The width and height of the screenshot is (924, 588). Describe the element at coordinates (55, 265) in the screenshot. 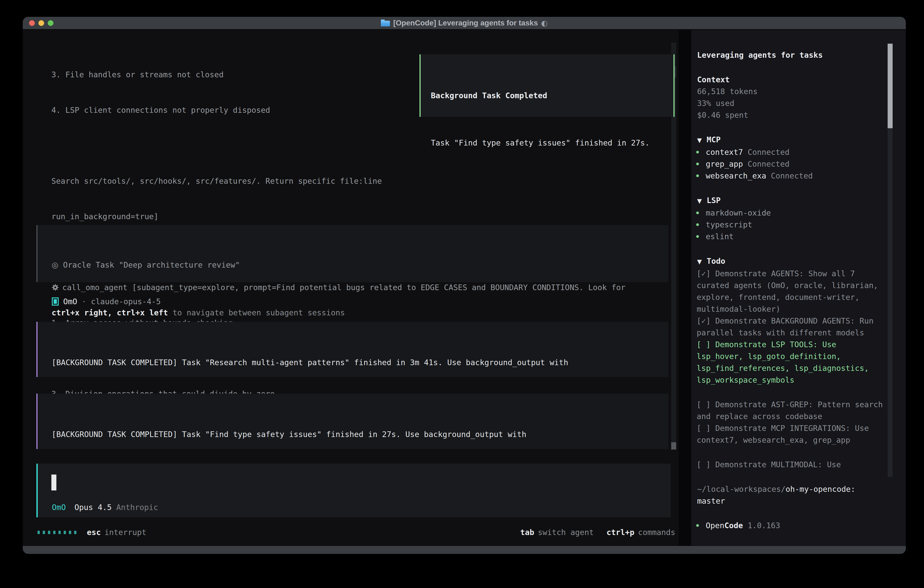

I see `bullseye-icon: ◎` at that location.